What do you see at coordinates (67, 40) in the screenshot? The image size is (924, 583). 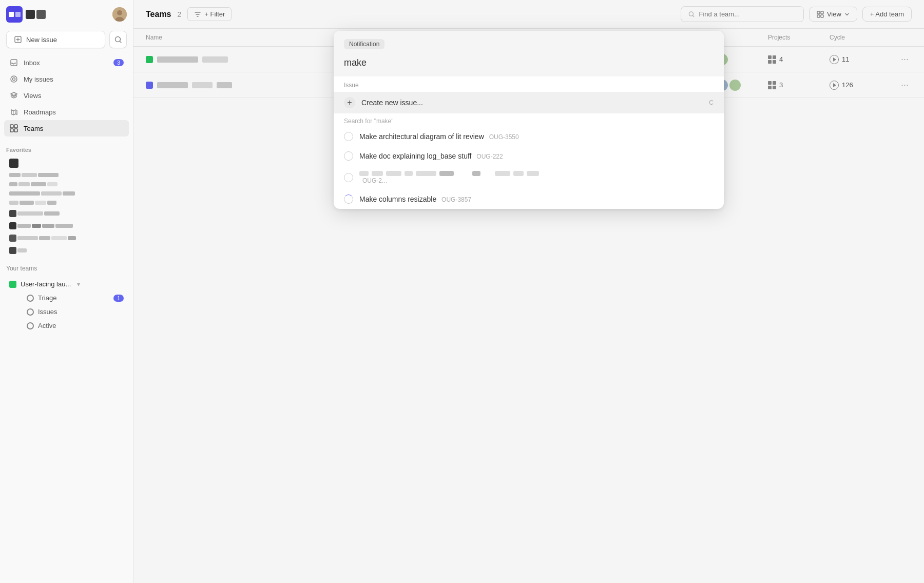 I see `new-issue-area: New issue` at bounding box center [67, 40].